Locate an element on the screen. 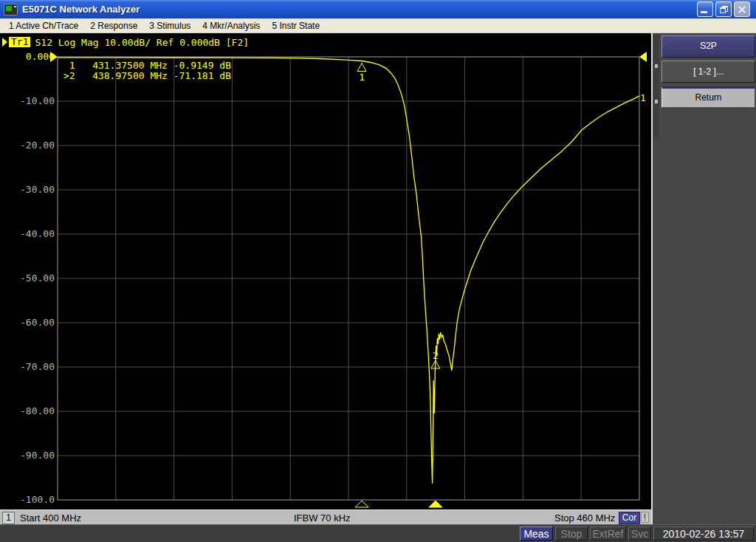  window-controls is located at coordinates (724, 9).